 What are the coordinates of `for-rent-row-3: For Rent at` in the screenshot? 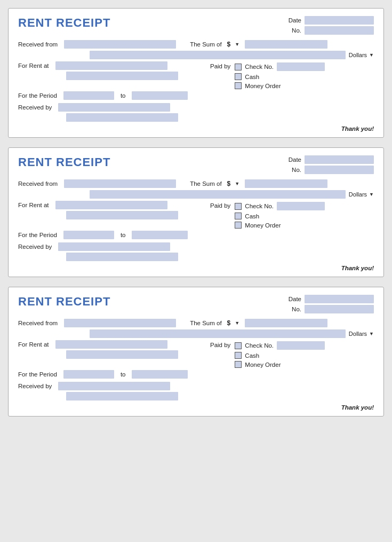 It's located at (109, 344).